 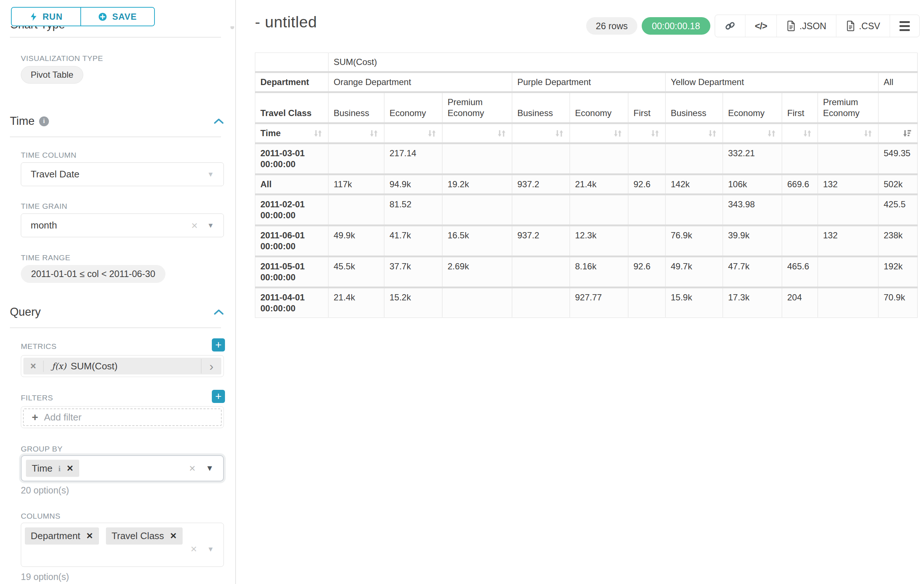 I want to click on col-group-header: Yellow Department, so click(x=772, y=82).